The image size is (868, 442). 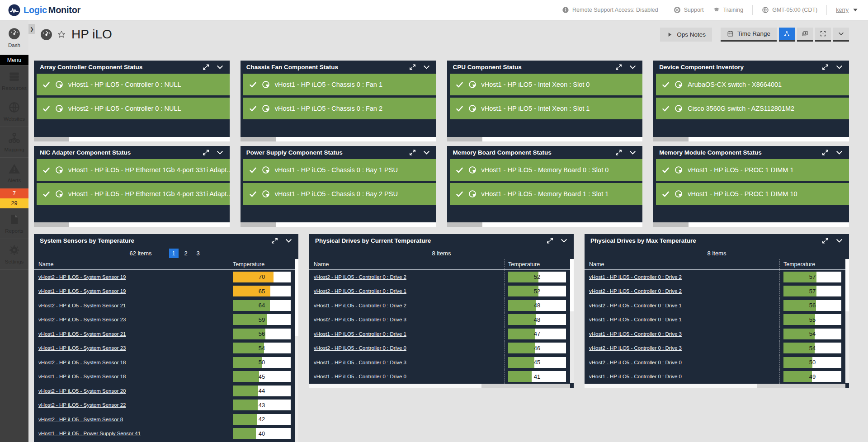 What do you see at coordinates (44, 10) in the screenshot?
I see `logicmonitor-logo: Logic Monitor` at bounding box center [44, 10].